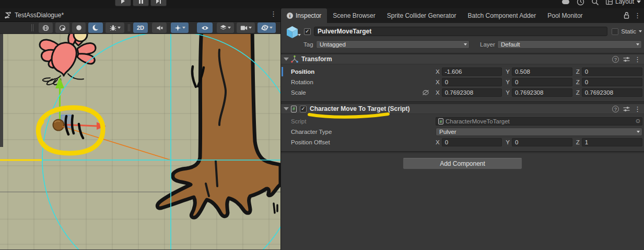 The width and height of the screenshot is (644, 250). What do you see at coordinates (364, 121) in the screenshot?
I see `script-label: Script` at bounding box center [364, 121].